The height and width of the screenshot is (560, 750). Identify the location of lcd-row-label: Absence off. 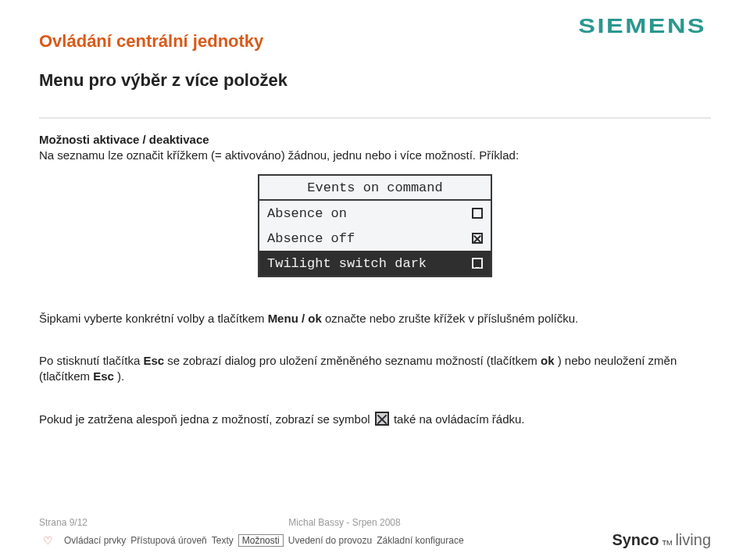
(311, 239).